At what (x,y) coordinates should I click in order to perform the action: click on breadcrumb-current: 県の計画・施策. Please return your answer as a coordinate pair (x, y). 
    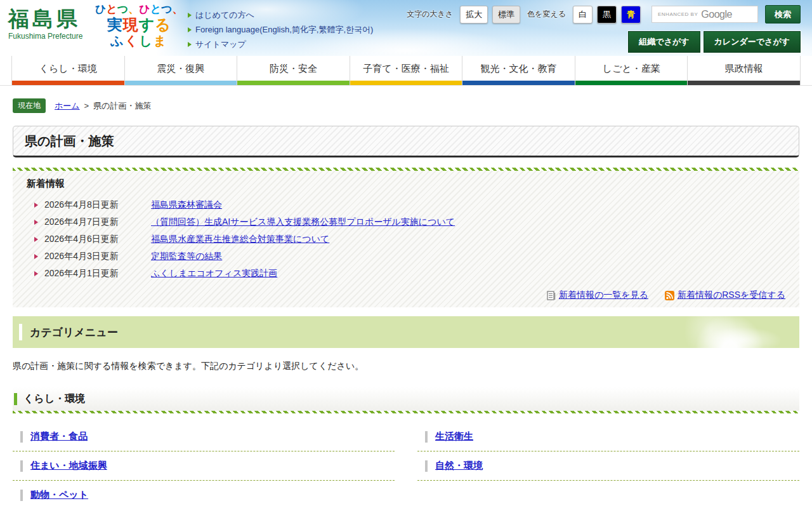
    Looking at the image, I should click on (122, 106).